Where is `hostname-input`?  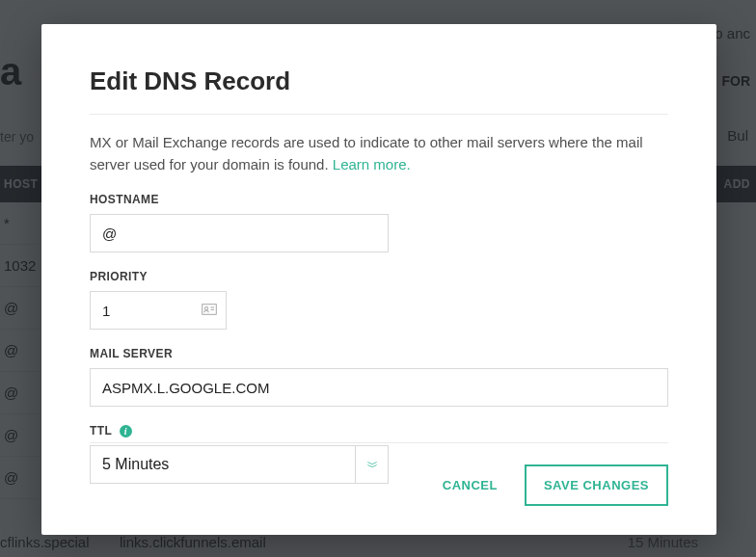 hostname-input is located at coordinates (239, 233).